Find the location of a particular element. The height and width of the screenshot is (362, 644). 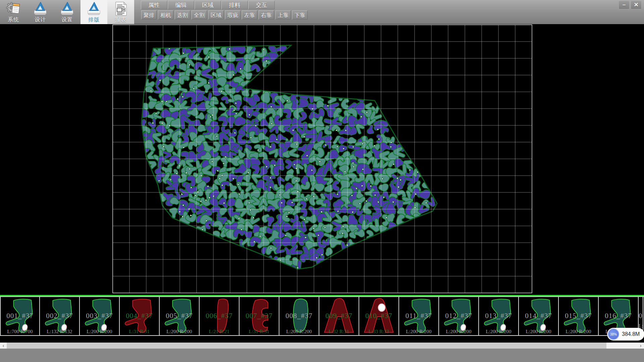

tool-button-region: 区域 is located at coordinates (216, 15).